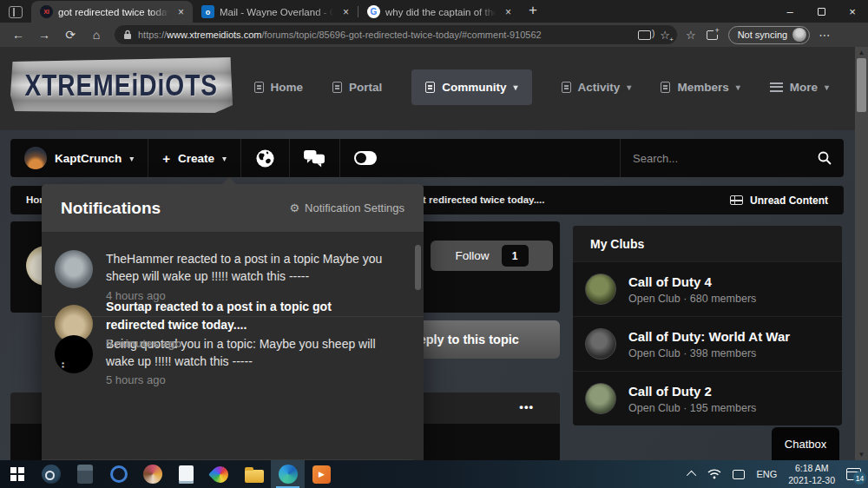 The image size is (868, 488). Describe the element at coordinates (50, 474) in the screenshot. I see `taskbar-steam` at that location.